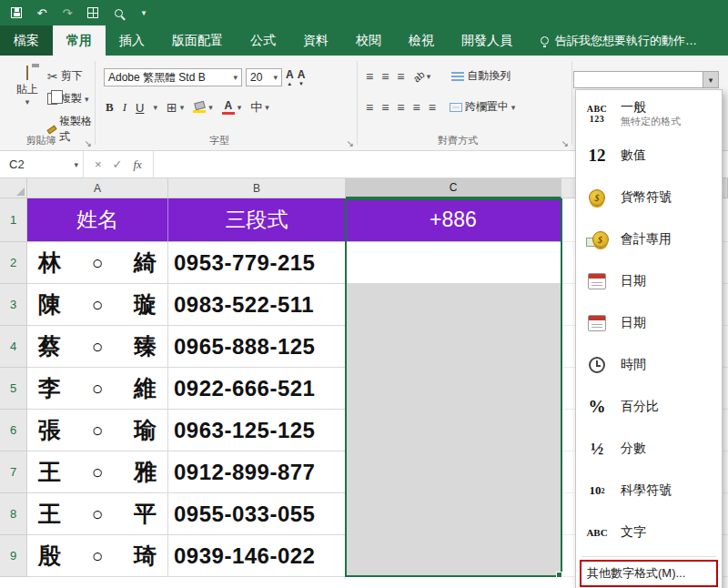  I want to click on select-all-corner, so click(14, 188).